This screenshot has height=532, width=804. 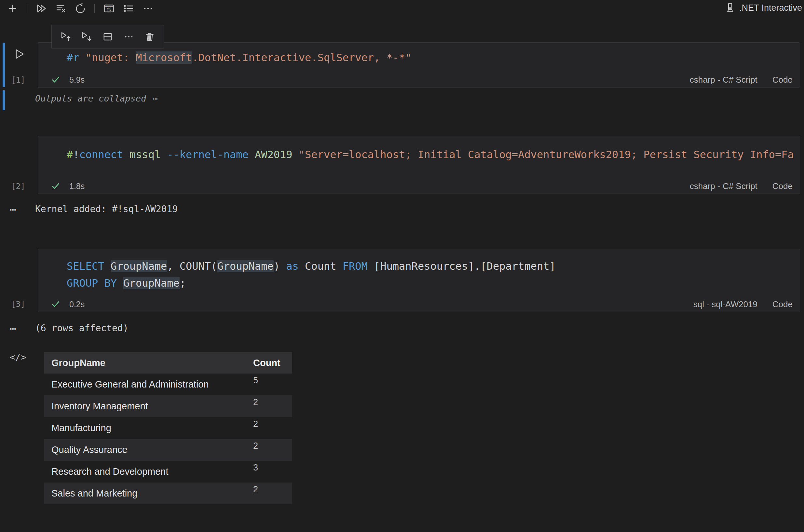 What do you see at coordinates (150, 37) in the screenshot?
I see `trash-icon` at bounding box center [150, 37].